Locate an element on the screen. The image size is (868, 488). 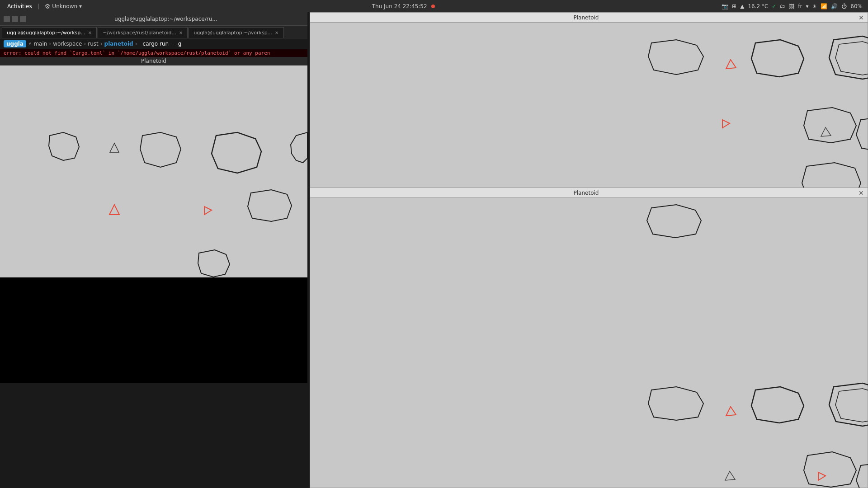
tab-1-label: uggla@ugglalaptop:~/worksp... is located at coordinates (46, 33).